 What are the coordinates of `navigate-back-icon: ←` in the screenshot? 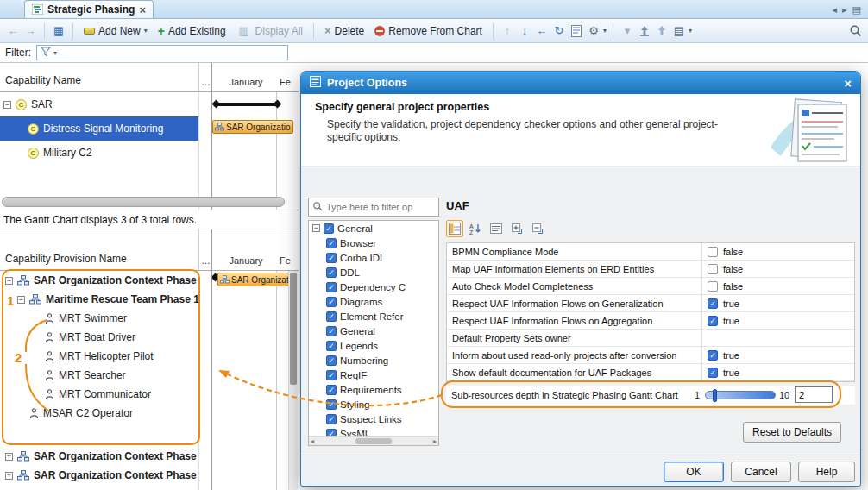 It's located at (542, 31).